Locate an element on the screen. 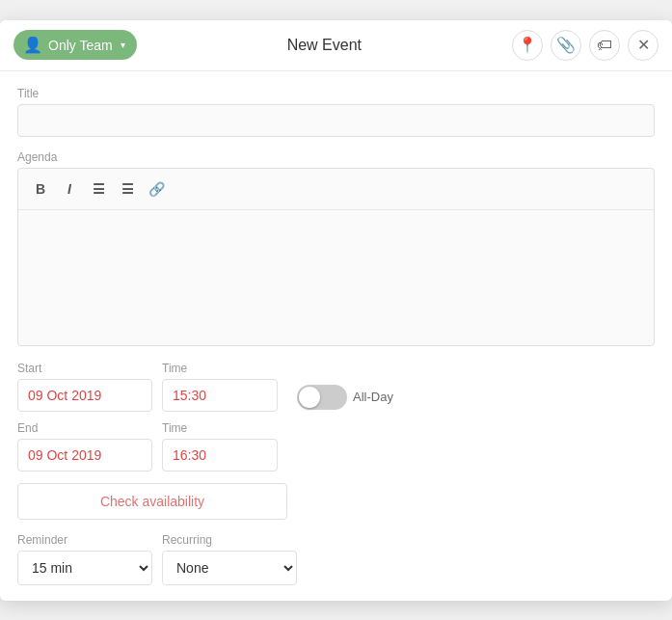  reminder-group: Reminder 15 min is located at coordinates (85, 559).